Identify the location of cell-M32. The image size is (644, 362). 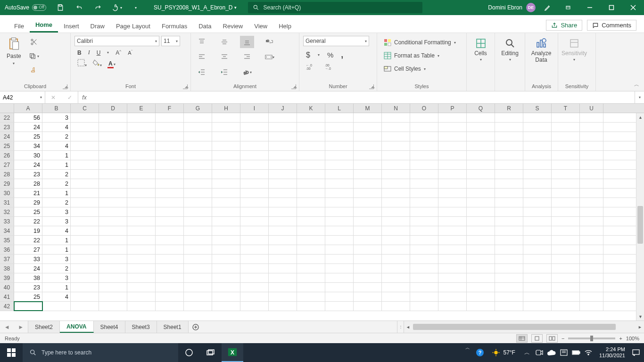
(368, 212).